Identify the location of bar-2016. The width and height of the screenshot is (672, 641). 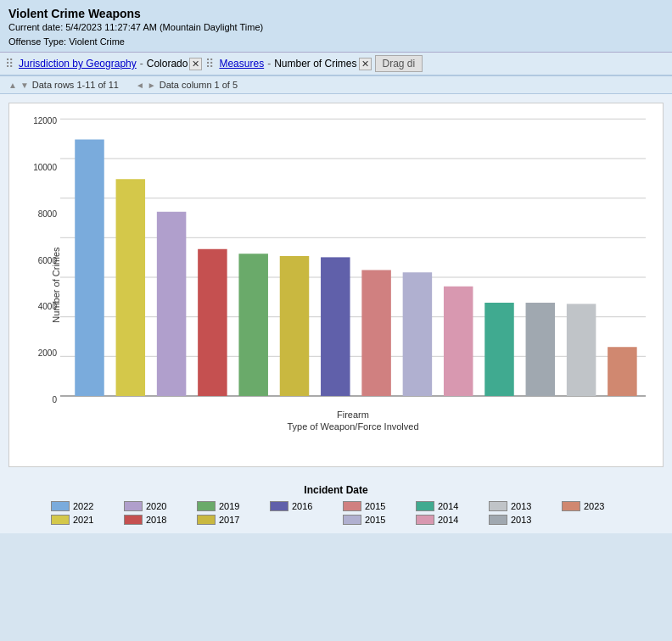
(336, 326).